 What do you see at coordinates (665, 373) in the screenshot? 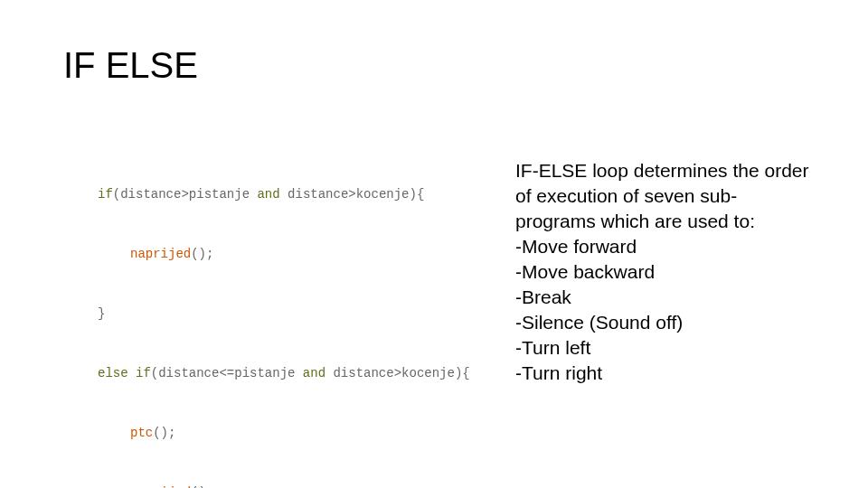
I see `desc-bullet: -Turn right` at bounding box center [665, 373].